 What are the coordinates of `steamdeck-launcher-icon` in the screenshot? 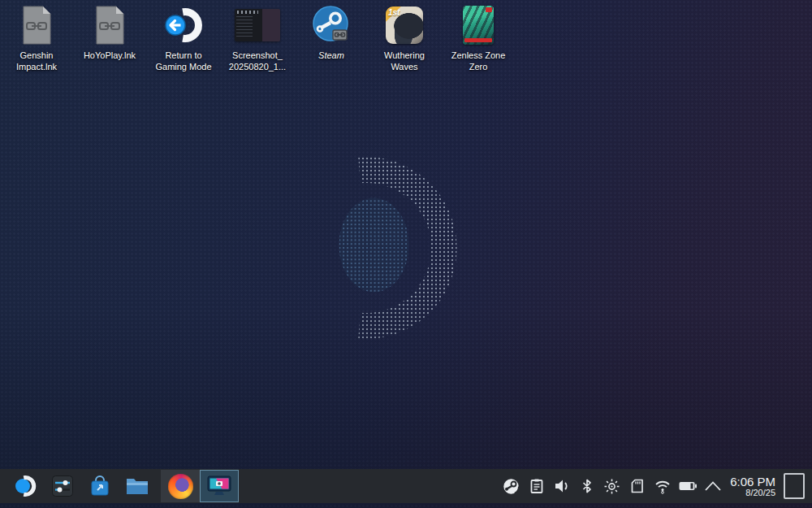 It's located at (25, 486).